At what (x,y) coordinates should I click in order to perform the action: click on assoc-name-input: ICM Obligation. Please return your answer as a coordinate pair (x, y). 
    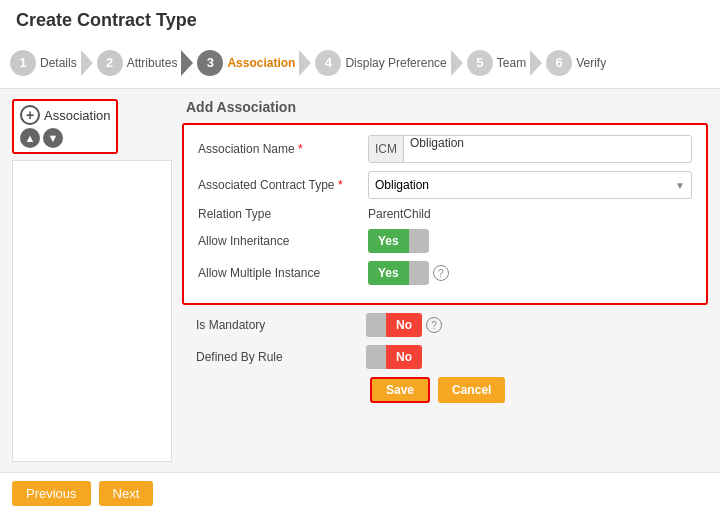
    Looking at the image, I should click on (530, 149).